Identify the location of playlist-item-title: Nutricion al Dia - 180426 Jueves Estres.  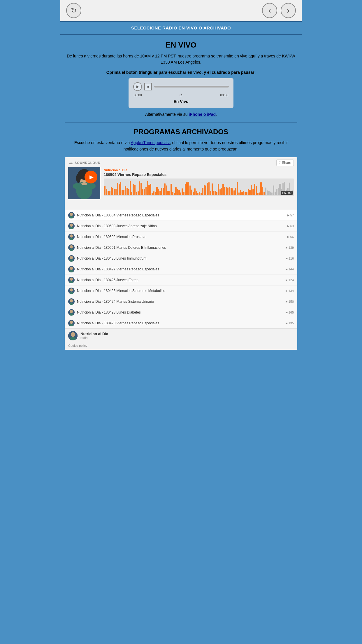
(180, 280).